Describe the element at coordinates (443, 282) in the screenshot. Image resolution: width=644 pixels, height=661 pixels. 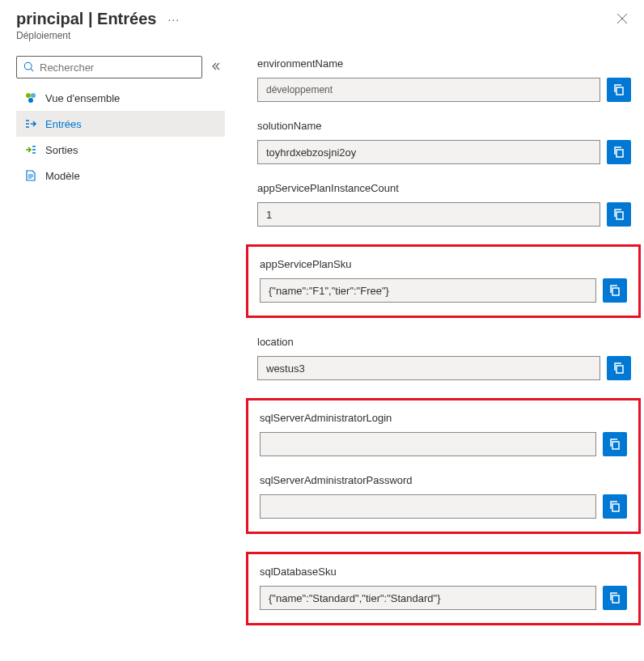
I see `highlight-appServicePlanSku: appServicePlanSku` at that location.